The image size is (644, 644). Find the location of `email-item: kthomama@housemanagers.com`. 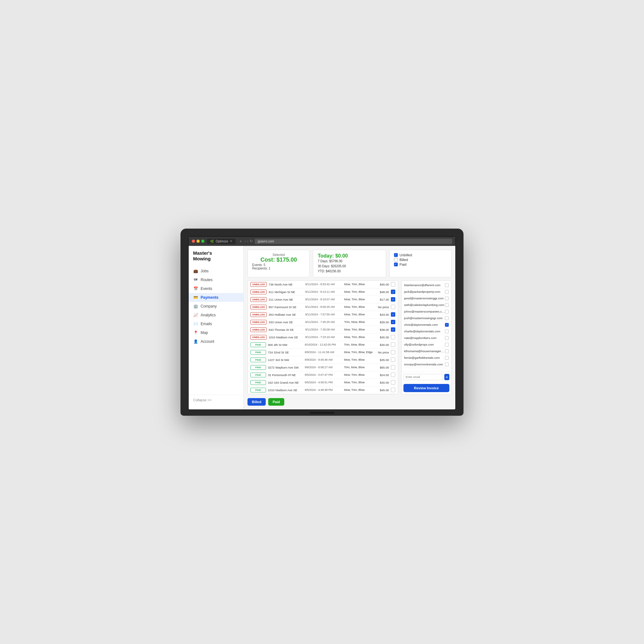

email-item: kthomama@housemanagers.com is located at coordinates (427, 351).